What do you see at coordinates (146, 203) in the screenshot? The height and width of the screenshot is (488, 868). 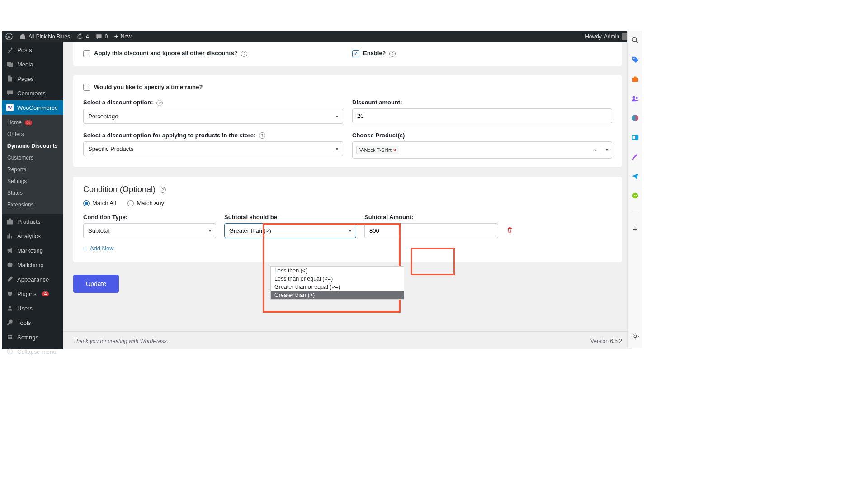 I see `match-any-radio: Match Any` at bounding box center [146, 203].